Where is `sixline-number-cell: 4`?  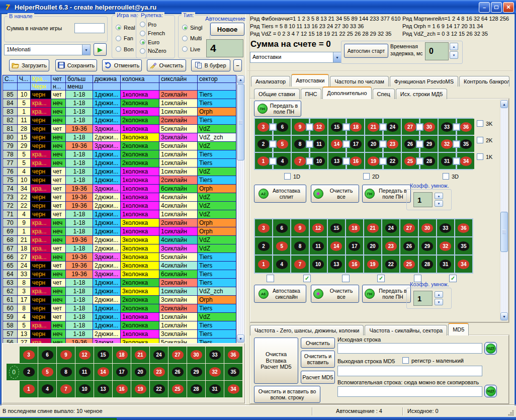
sixline-number-cell: 4 is located at coordinates (282, 264).